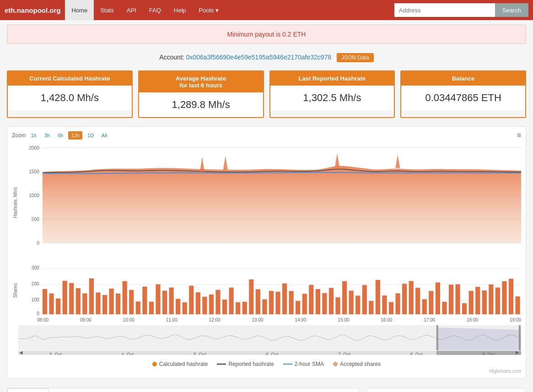 The height and width of the screenshot is (392, 533). Describe the element at coordinates (266, 58) in the screenshot. I see `account-row: Account: 0x006a3f56690e4e59e5195a5946e21…` at that location.